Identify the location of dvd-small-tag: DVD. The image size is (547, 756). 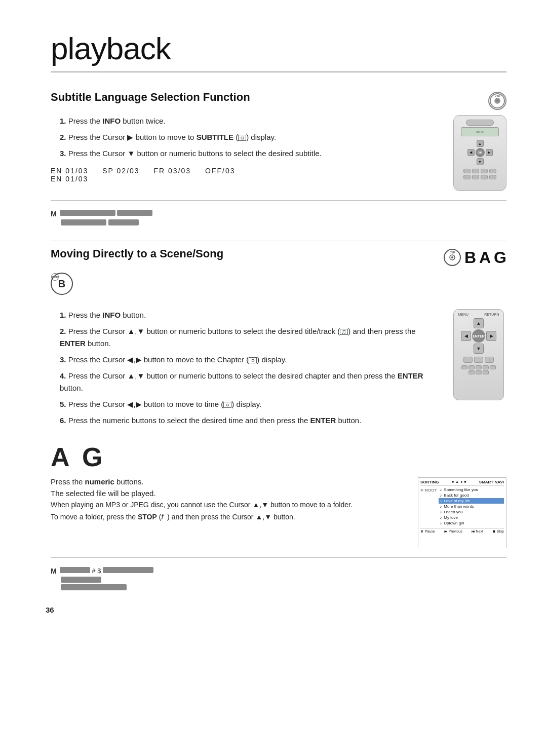
(55, 277).